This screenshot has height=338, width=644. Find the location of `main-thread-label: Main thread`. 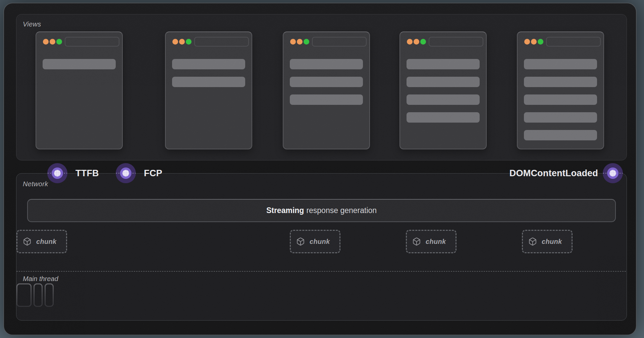

main-thread-label: Main thread is located at coordinates (41, 279).